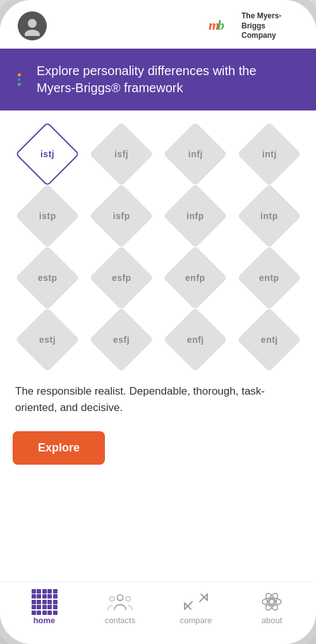 The image size is (316, 644). What do you see at coordinates (121, 216) in the screenshot?
I see `diamond-isfp: isfp` at bounding box center [121, 216].